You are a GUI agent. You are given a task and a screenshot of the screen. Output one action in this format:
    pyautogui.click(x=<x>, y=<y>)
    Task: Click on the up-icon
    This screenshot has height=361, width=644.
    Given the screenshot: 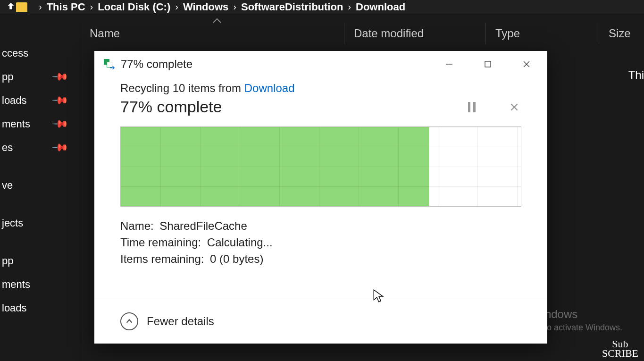 What is the action you would take?
    pyautogui.click(x=11, y=7)
    